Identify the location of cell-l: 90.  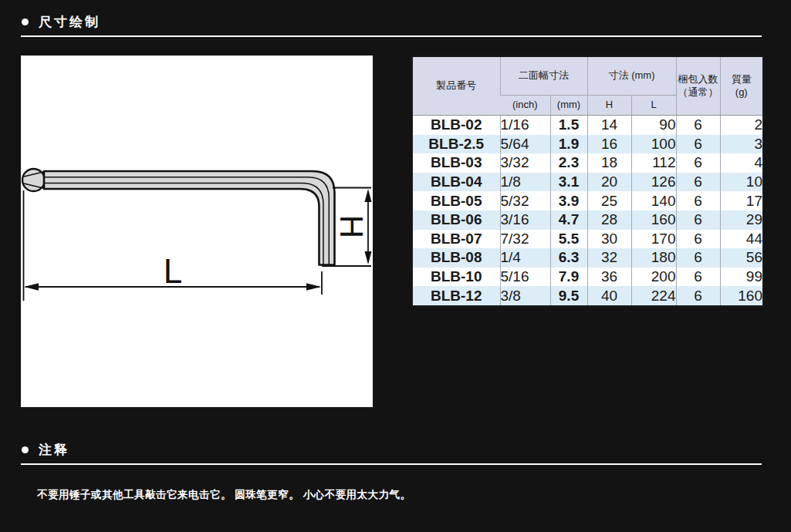
(654, 125).